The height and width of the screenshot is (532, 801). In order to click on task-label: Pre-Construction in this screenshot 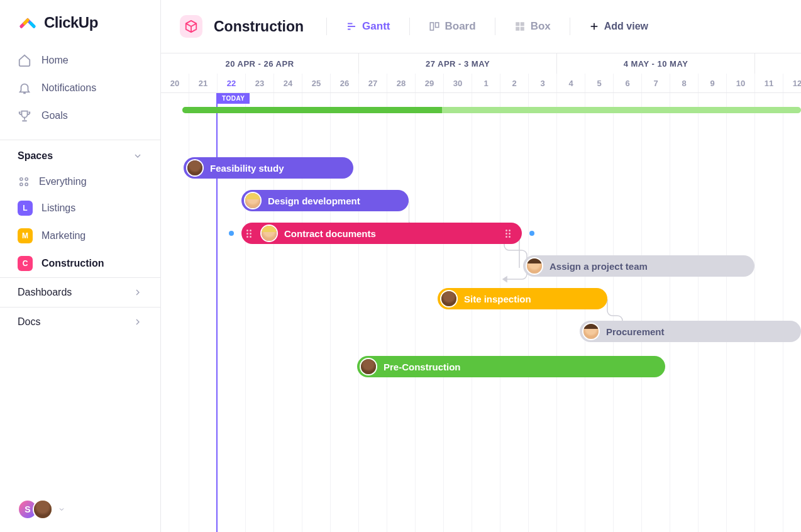, I will do `click(423, 367)`.